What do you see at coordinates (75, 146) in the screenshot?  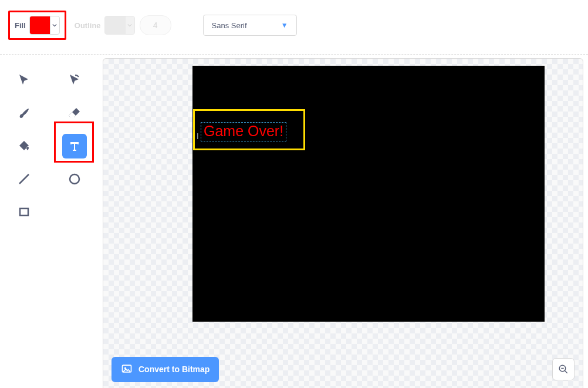 I see `text-tool` at bounding box center [75, 146].